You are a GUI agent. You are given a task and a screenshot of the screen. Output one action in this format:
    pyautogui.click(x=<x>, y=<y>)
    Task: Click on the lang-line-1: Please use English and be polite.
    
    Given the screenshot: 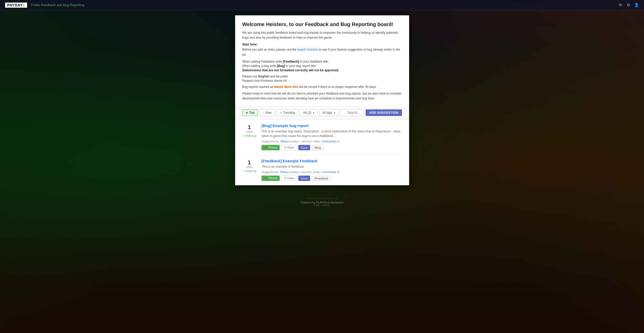 What is the action you would take?
    pyautogui.click(x=322, y=76)
    